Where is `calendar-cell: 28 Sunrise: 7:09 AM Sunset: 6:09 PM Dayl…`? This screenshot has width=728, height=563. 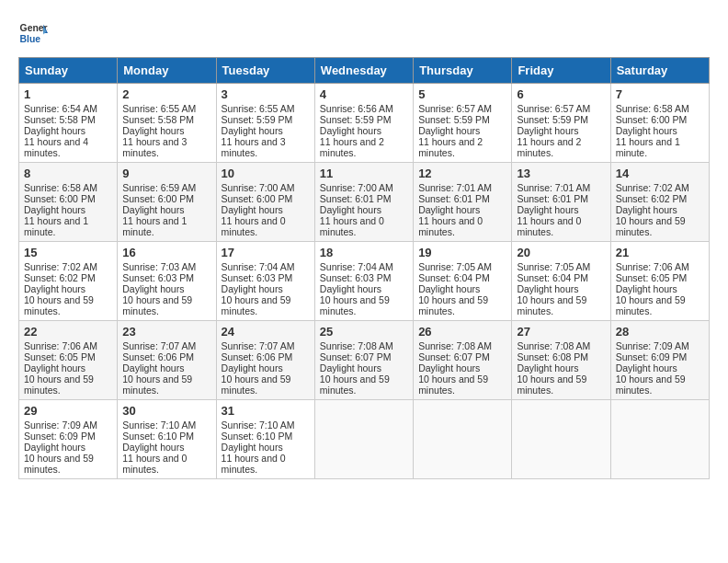 calendar-cell: 28 Sunrise: 7:09 AM Sunset: 6:09 PM Dayl… is located at coordinates (660, 361).